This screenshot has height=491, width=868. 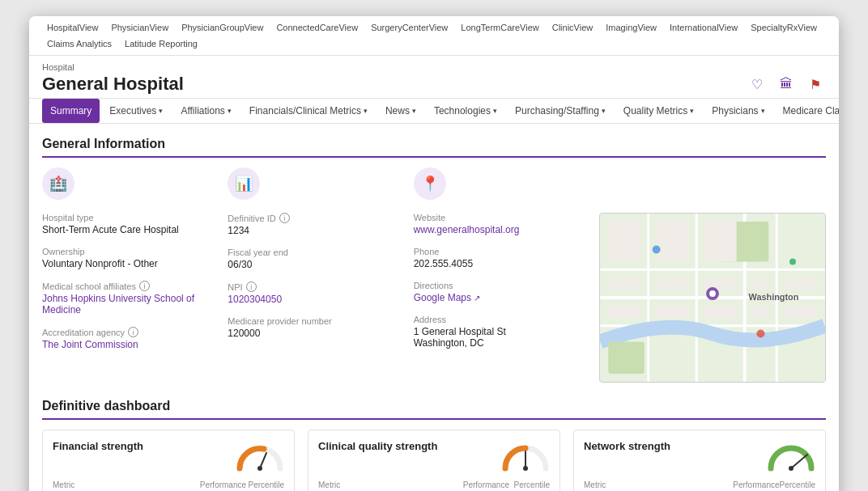 I want to click on address-value: 1 General Hospital StWashington, DC, so click(x=499, y=337).